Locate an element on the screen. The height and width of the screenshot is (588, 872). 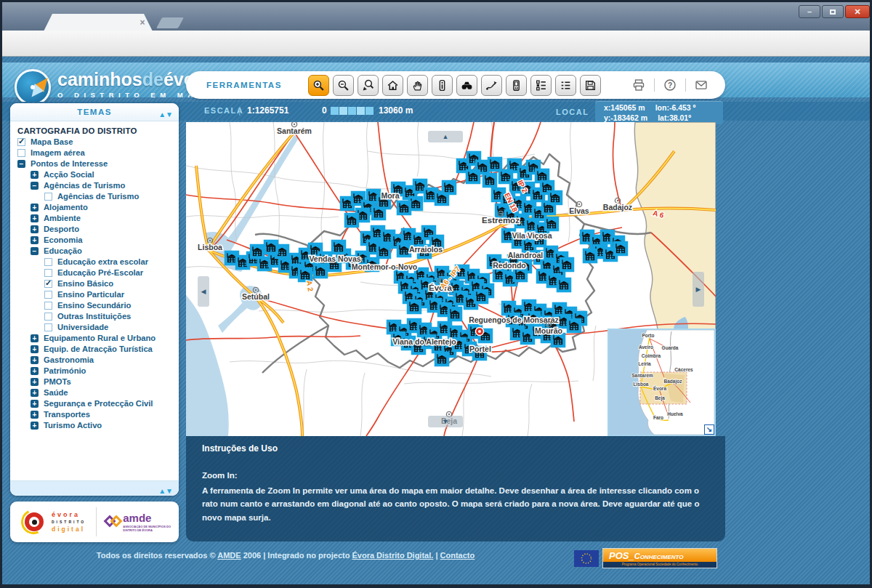
mail-button is located at coordinates (701, 85).